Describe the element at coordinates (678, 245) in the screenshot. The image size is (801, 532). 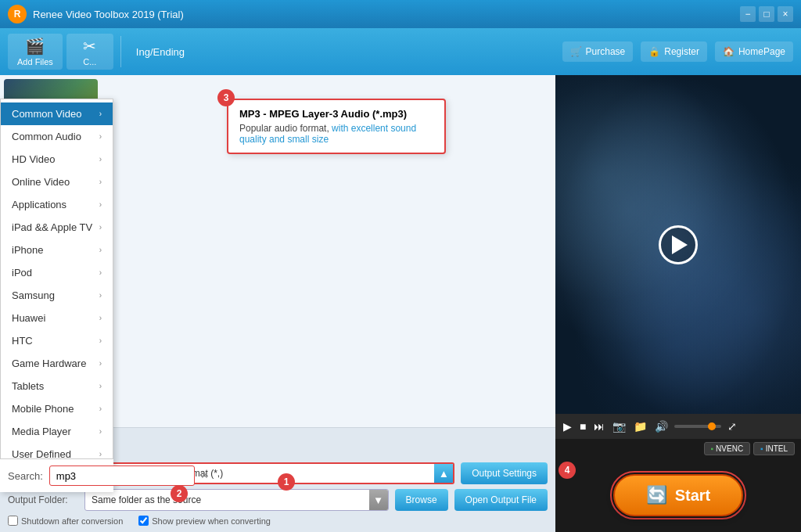
I see `play-button-large` at that location.